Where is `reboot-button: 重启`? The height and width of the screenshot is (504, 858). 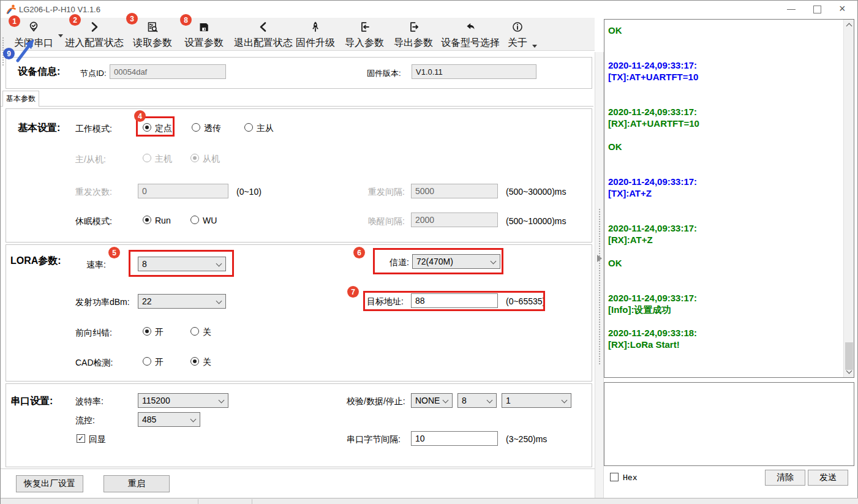 reboot-button: 重启 is located at coordinates (137, 484).